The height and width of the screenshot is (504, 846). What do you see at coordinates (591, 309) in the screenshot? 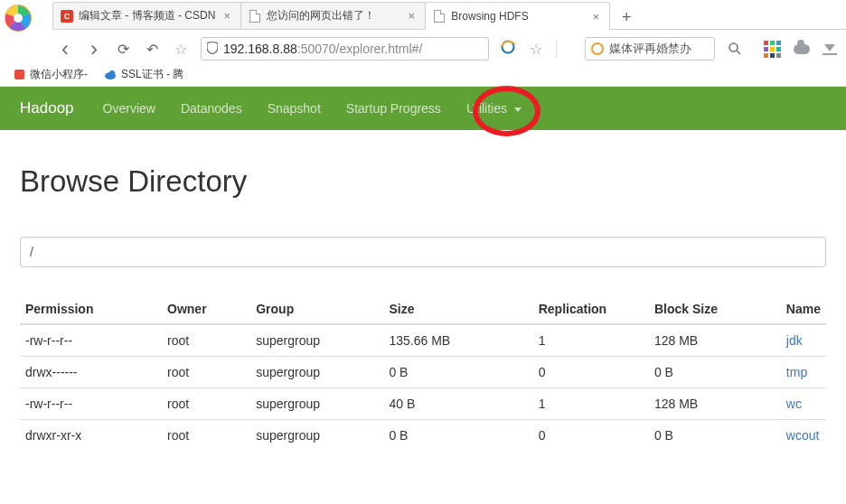
I see `col-replication: Replication` at bounding box center [591, 309].